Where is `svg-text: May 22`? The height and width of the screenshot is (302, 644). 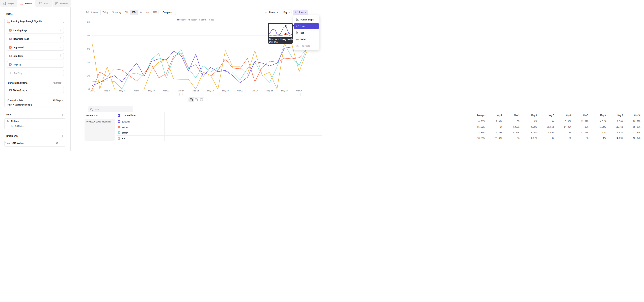
svg-text: May 22 is located at coordinates (240, 91).